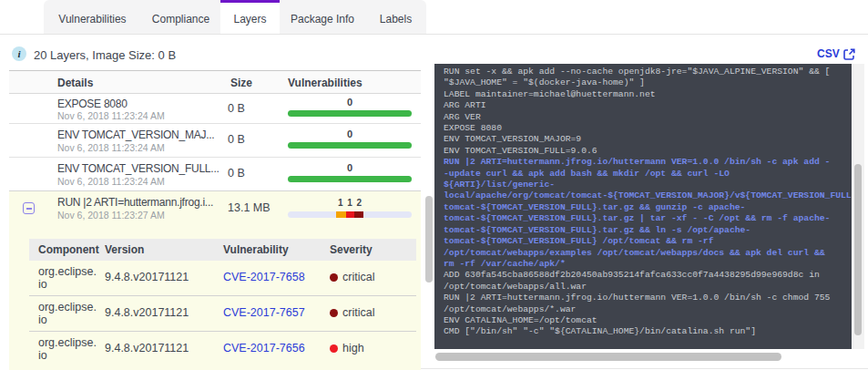  Describe the element at coordinates (829, 54) in the screenshot. I see `csv-label: CSV` at that location.